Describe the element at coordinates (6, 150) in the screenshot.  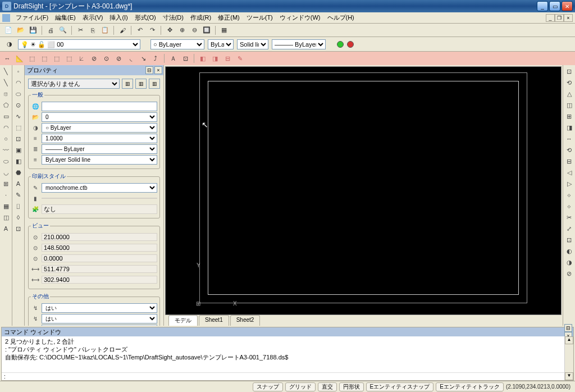
I see `spline-icon: 〰` at that location.